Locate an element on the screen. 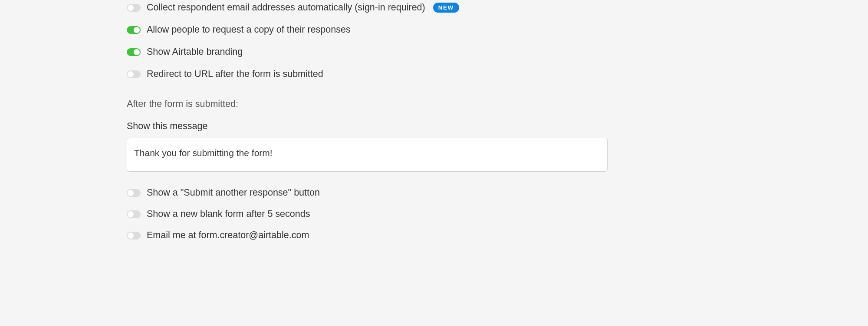 The image size is (868, 326). toggle-blank-form is located at coordinates (134, 214).